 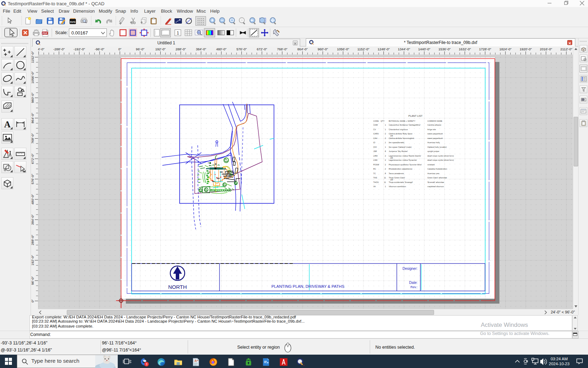 What do you see at coordinates (382, 121) in the screenshot?
I see `svg-text: QTY` at bounding box center [382, 121].